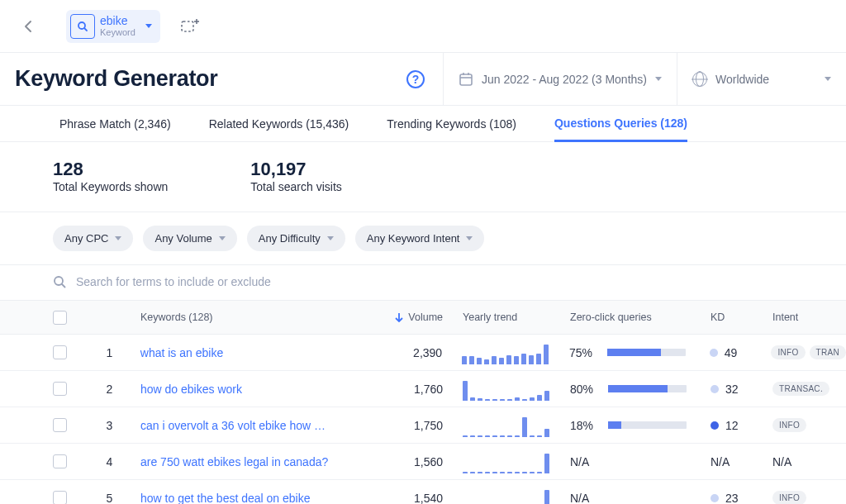  Describe the element at coordinates (190, 238) in the screenshot. I see `filter-volume: Any Volume` at that location.